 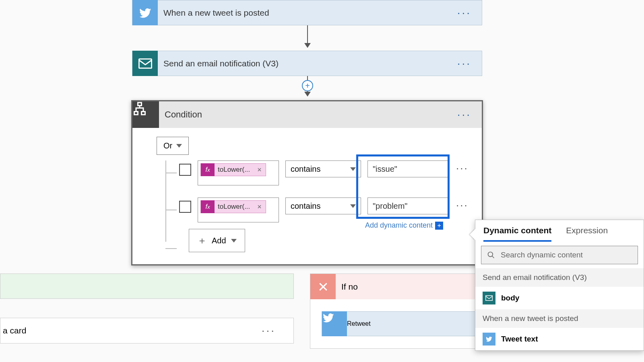 What do you see at coordinates (520, 339) in the screenshot?
I see `dc-item-label: Tweet text` at bounding box center [520, 339].